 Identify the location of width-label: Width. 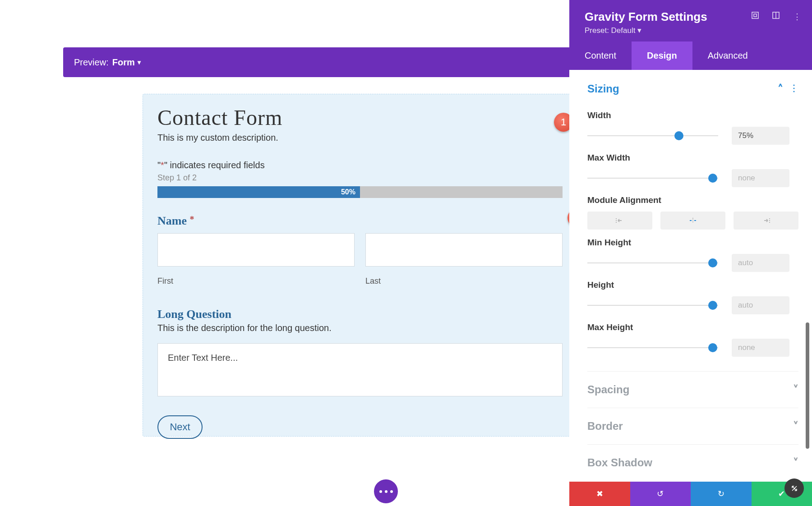
(693, 115).